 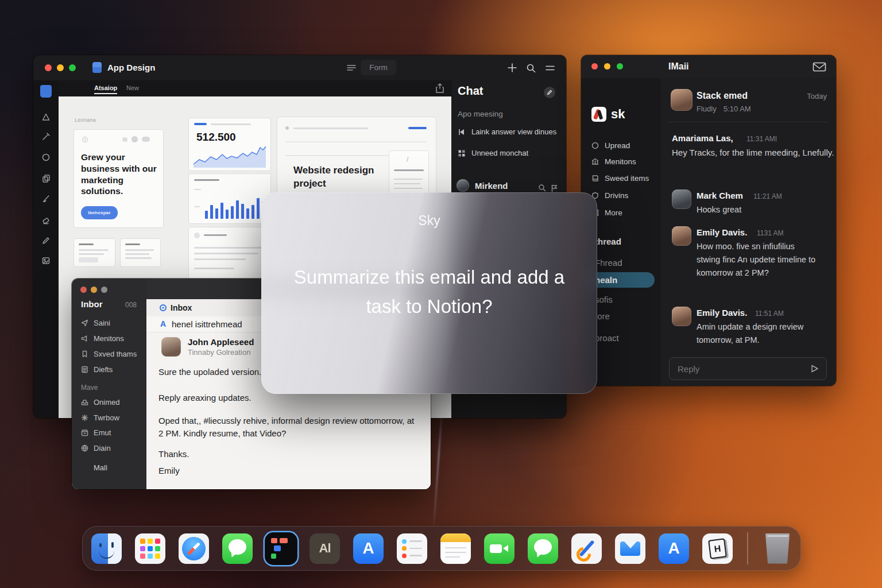 What do you see at coordinates (550, 68) in the screenshot?
I see `menu-icon` at bounding box center [550, 68].